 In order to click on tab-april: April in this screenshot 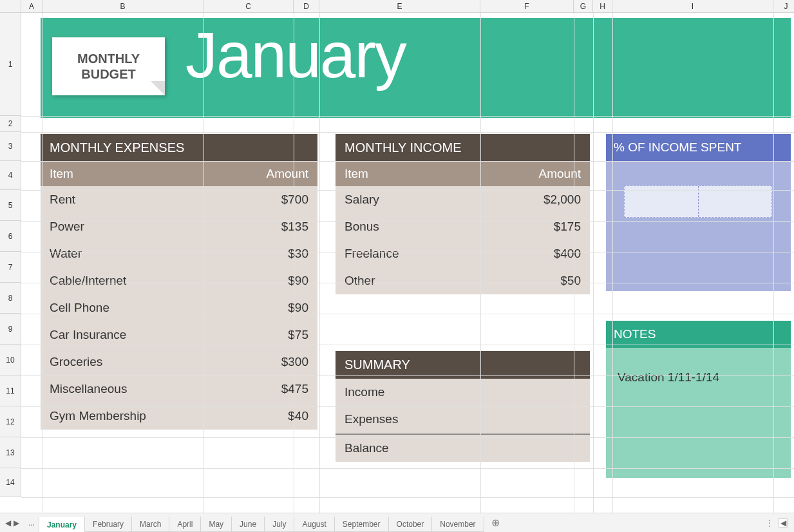, I will do `click(185, 524)`.